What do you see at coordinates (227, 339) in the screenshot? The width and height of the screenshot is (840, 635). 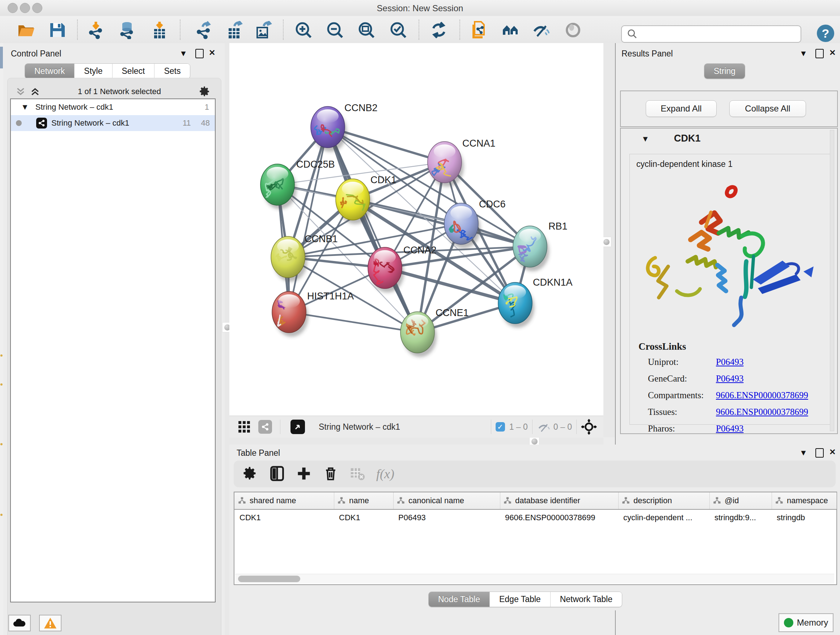 I see `left-splitter` at bounding box center [227, 339].